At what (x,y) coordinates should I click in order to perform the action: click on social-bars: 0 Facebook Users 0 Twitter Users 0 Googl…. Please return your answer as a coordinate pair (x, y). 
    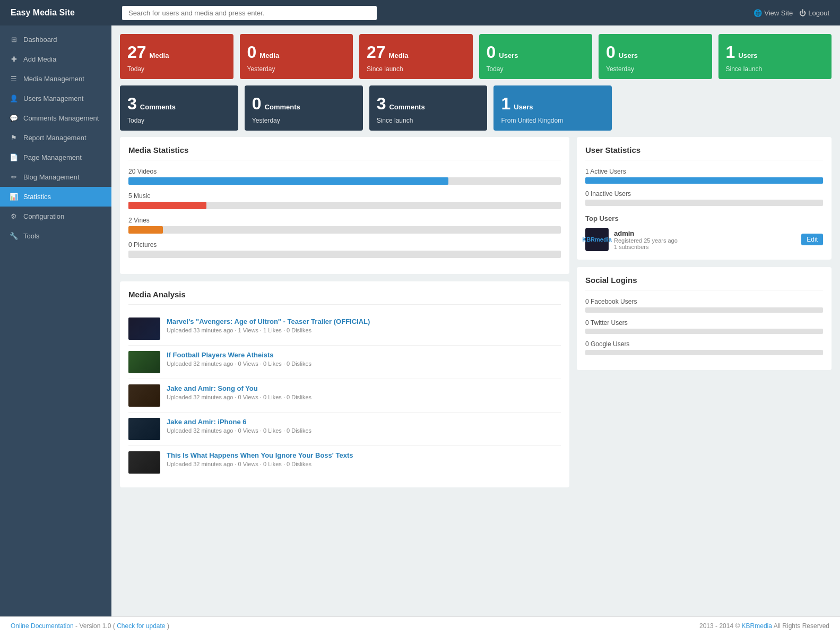
    Looking at the image, I should click on (704, 327).